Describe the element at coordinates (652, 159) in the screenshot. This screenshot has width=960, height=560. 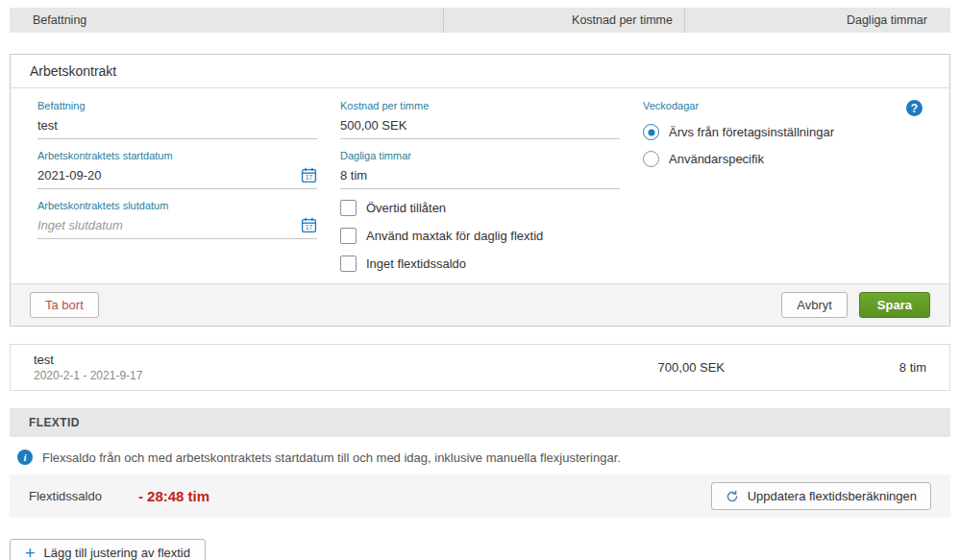
I see `radio-icon` at that location.